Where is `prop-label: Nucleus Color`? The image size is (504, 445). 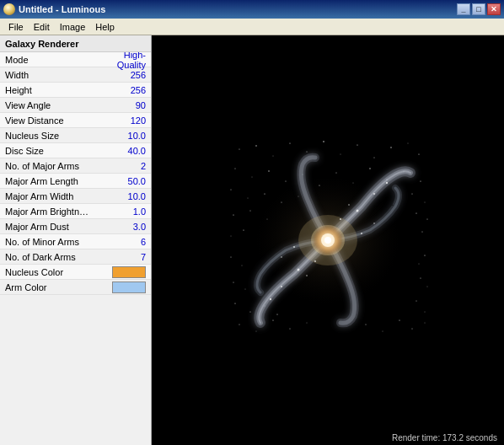
prop-label: Nucleus Color is located at coordinates (56, 272).